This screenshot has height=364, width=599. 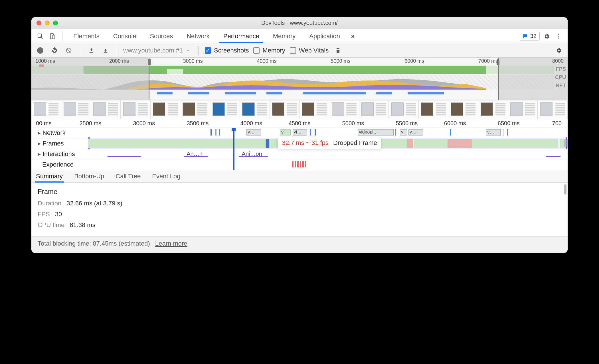 What do you see at coordinates (208, 50) in the screenshot?
I see `checkbox-icon: ✓` at bounding box center [208, 50].